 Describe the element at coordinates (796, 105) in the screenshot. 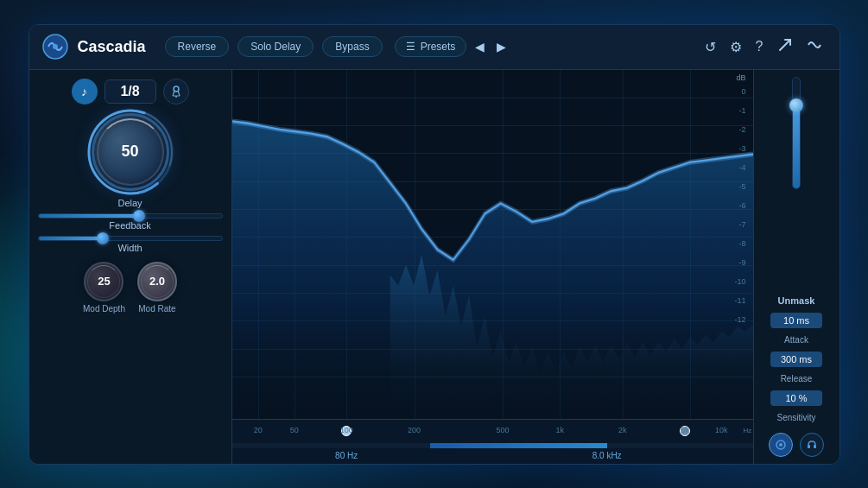

I see `vertical-thumb` at that location.